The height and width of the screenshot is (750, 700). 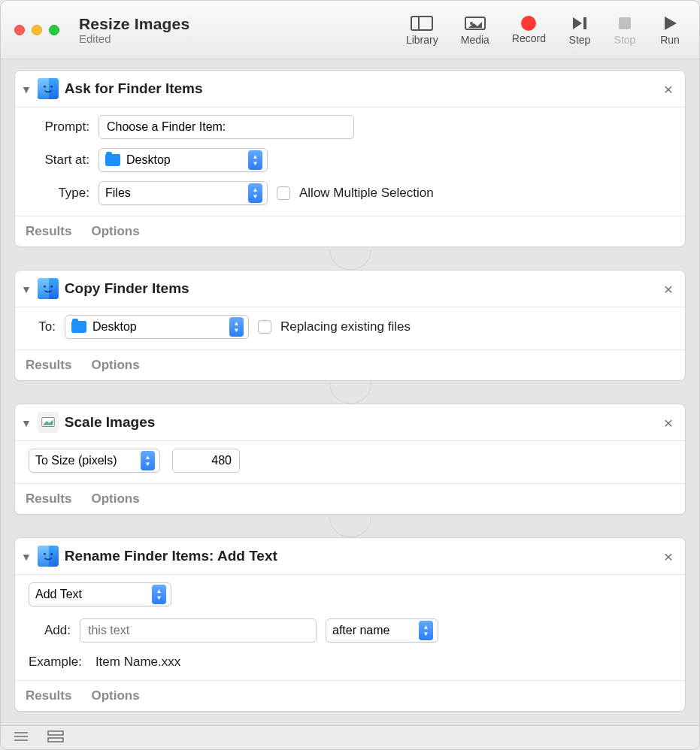 What do you see at coordinates (625, 30) in the screenshot?
I see `stop-button: Stop` at bounding box center [625, 30].